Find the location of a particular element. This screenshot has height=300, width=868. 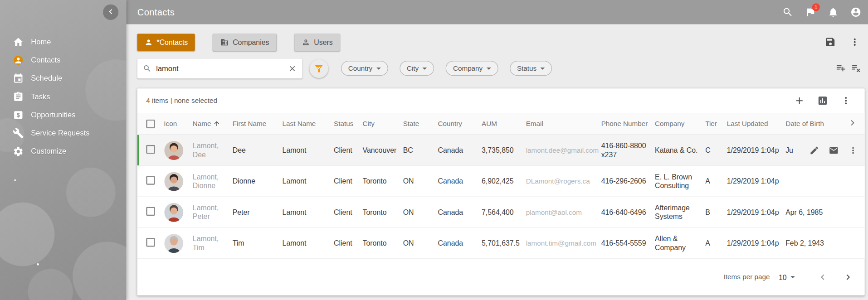

chevron-right-icon is located at coordinates (853, 124).